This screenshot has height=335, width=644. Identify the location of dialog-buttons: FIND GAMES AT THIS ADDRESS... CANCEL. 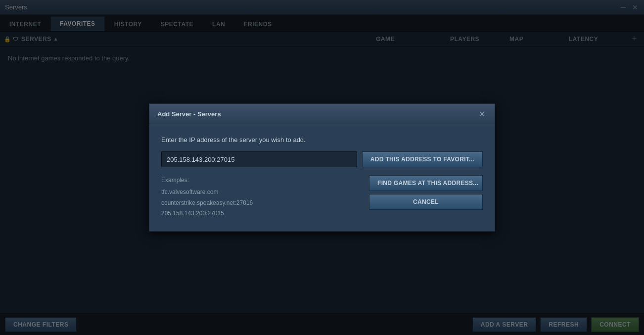
(426, 192).